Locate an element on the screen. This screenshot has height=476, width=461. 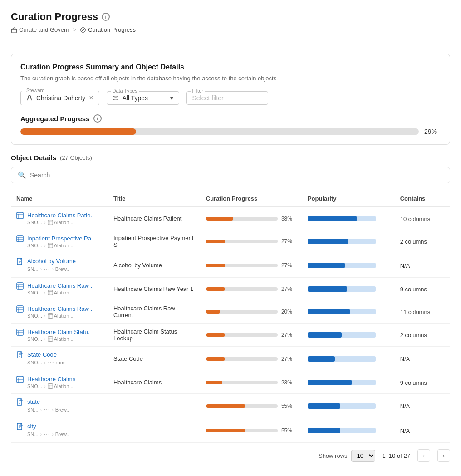
cell-title: Inpatient Prospective Payment S is located at coordinates (154, 241).